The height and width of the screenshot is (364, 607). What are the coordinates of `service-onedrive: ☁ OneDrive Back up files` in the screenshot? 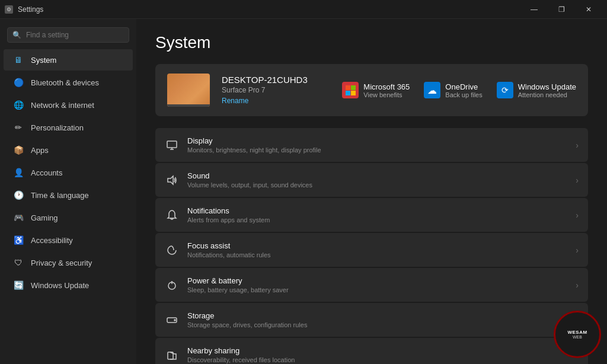 It's located at (453, 90).